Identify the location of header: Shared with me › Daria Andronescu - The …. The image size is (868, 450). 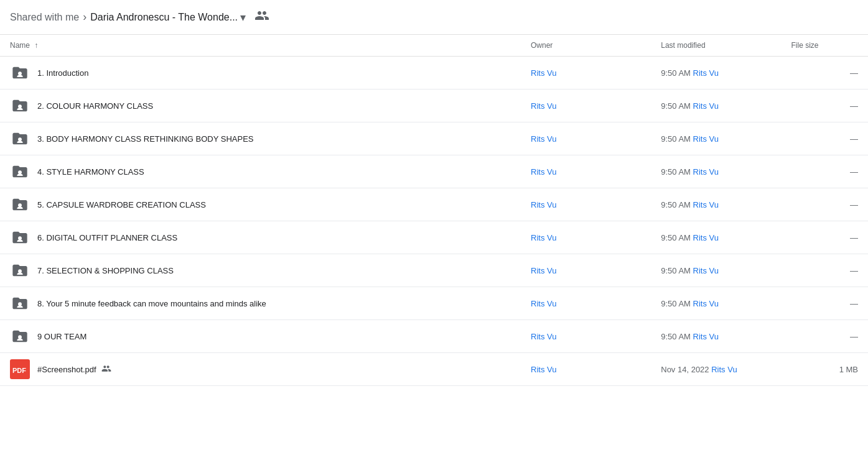
(434, 17).